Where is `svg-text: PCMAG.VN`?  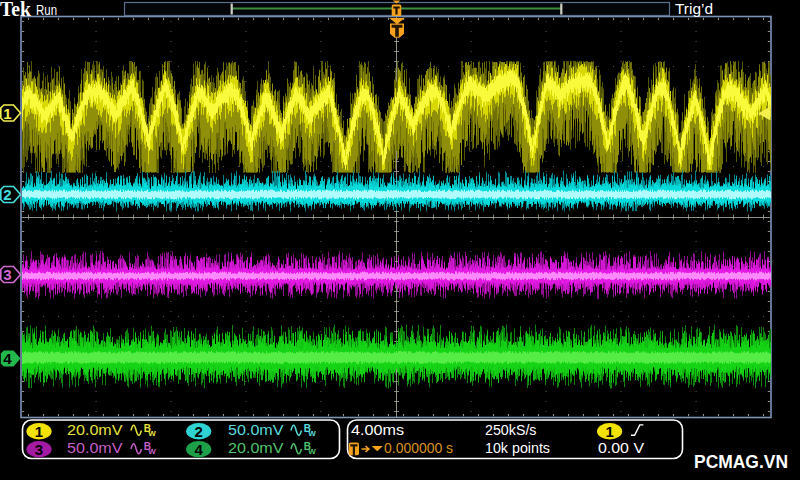
svg-text: PCMAG.VN is located at coordinates (741, 462).